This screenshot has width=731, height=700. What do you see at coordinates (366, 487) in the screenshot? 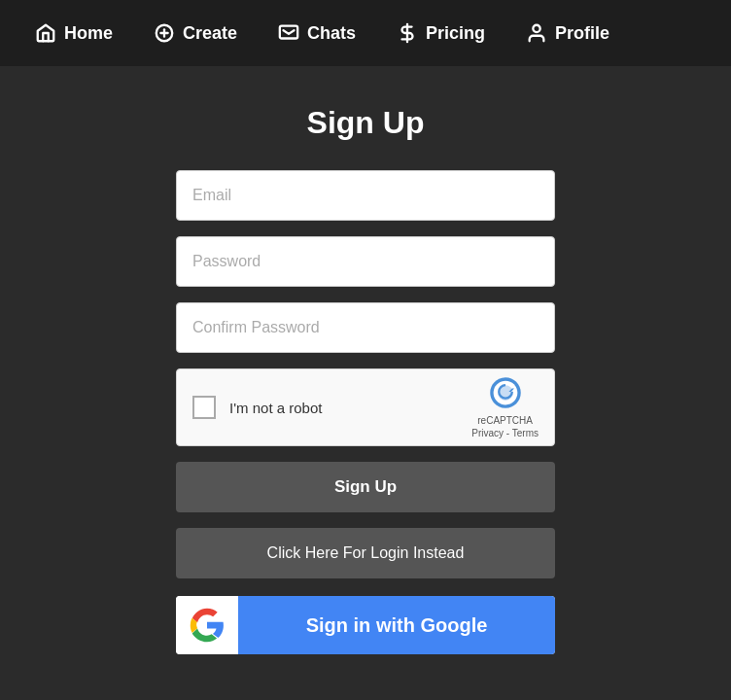
I see `signup-button: Sign Up` at bounding box center [366, 487].